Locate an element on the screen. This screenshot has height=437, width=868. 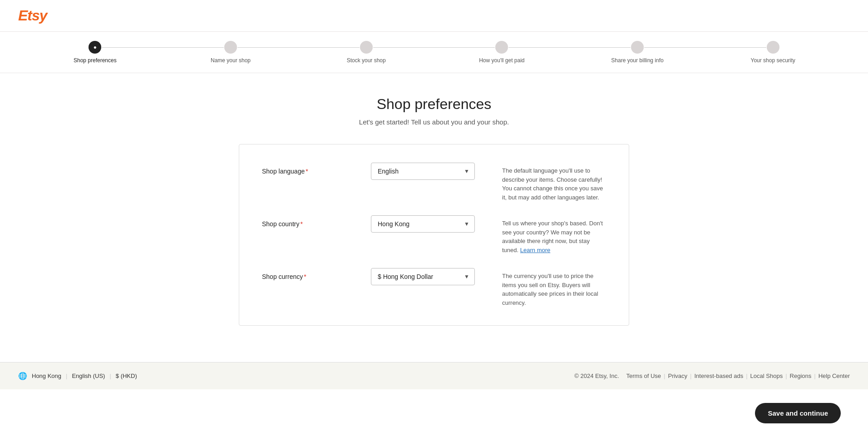
shop-country-help-text: Tell us where your shop's based. Don't s… is located at coordinates (554, 237).